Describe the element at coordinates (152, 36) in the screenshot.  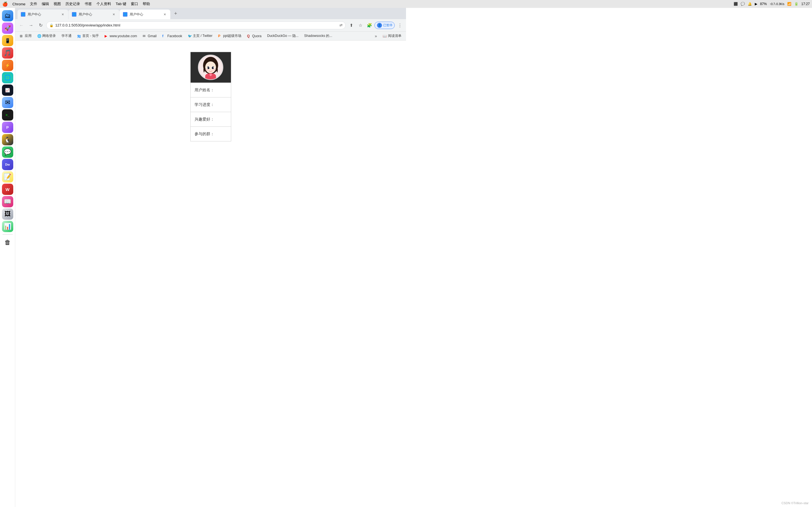
I see `bookmark-gmail-label: Gmail` at that location.